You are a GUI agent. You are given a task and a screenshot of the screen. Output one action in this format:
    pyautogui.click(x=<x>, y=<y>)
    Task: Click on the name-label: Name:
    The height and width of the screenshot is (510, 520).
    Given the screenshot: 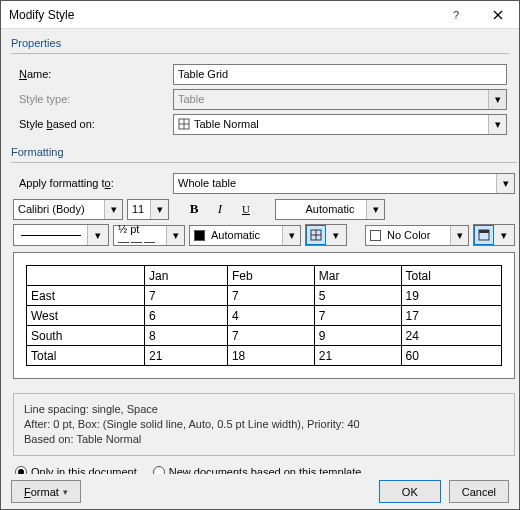 What is the action you would take?
    pyautogui.click(x=93, y=74)
    